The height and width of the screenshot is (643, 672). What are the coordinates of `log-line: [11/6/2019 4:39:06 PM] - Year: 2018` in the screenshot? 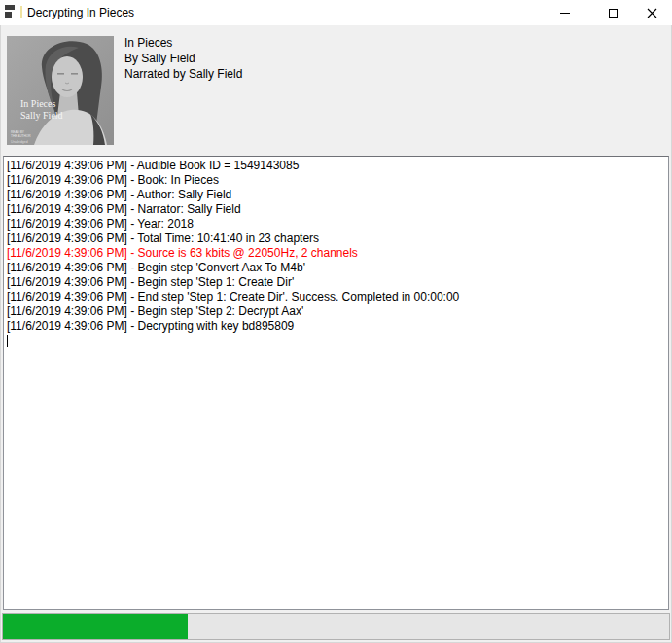 It's located at (336, 224).